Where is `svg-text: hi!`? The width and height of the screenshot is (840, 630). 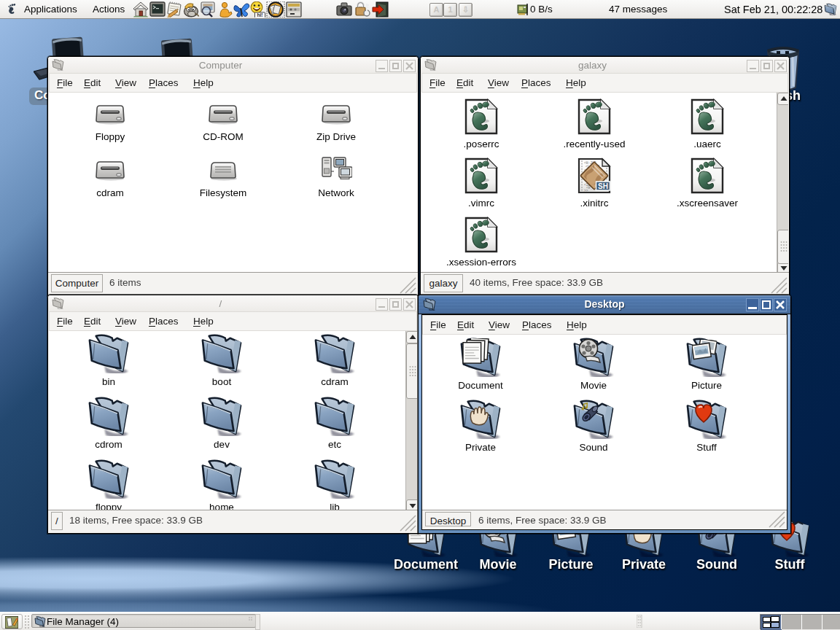
svg-text: hi! is located at coordinates (260, 15).